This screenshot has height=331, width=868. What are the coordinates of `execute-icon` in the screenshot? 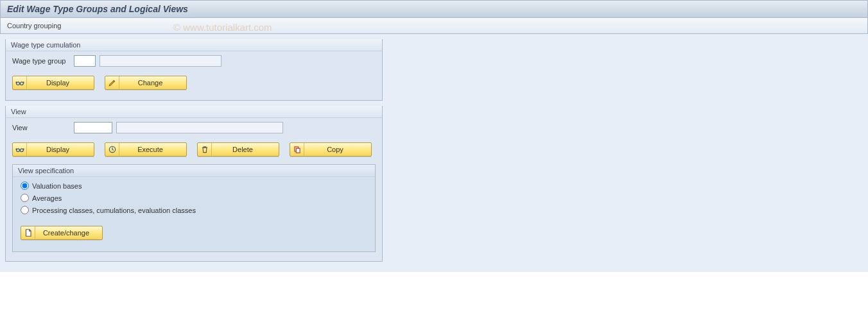 It's located at (112, 149).